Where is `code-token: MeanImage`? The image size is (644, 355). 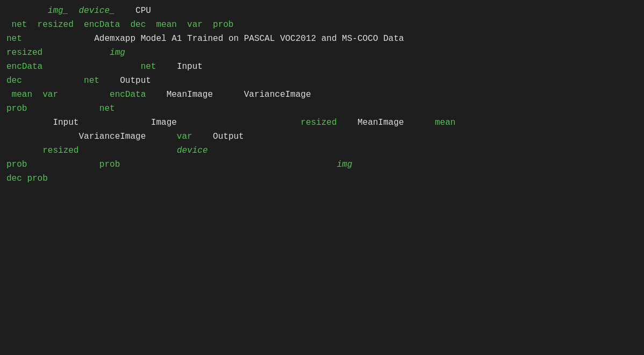 code-token: MeanImage is located at coordinates (386, 123).